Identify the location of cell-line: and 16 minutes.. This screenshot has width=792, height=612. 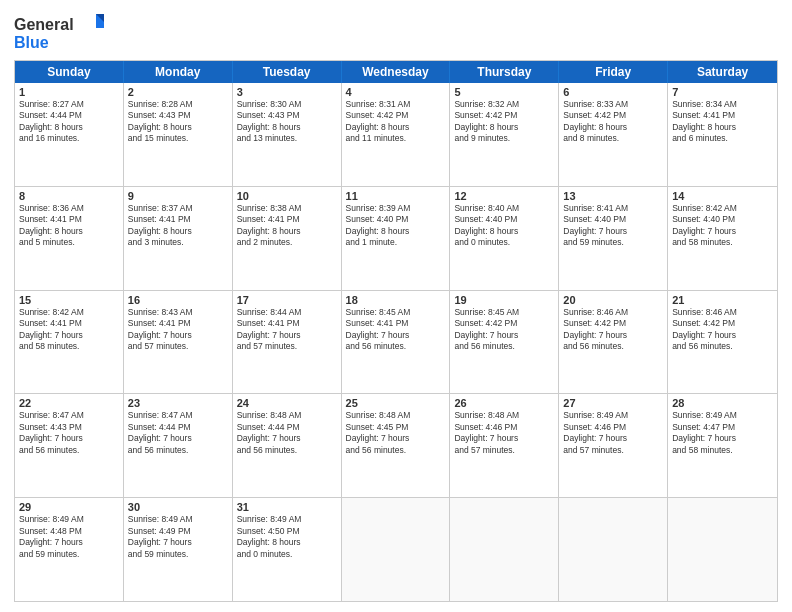
(69, 138).